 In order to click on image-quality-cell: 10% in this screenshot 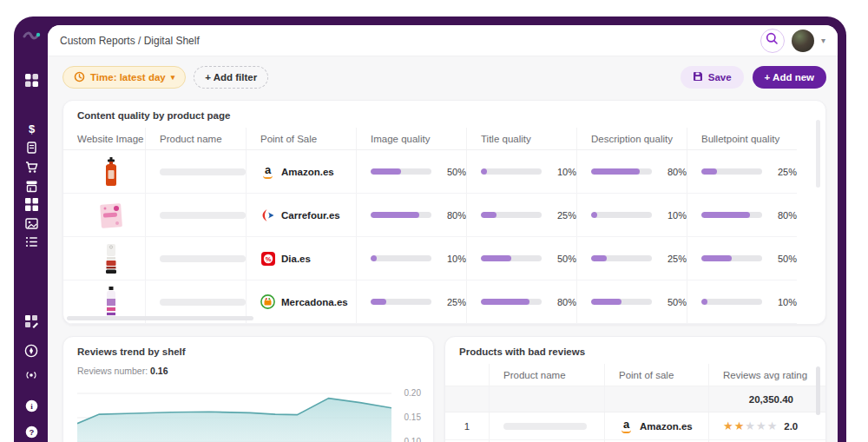, I will do `click(411, 259)`.